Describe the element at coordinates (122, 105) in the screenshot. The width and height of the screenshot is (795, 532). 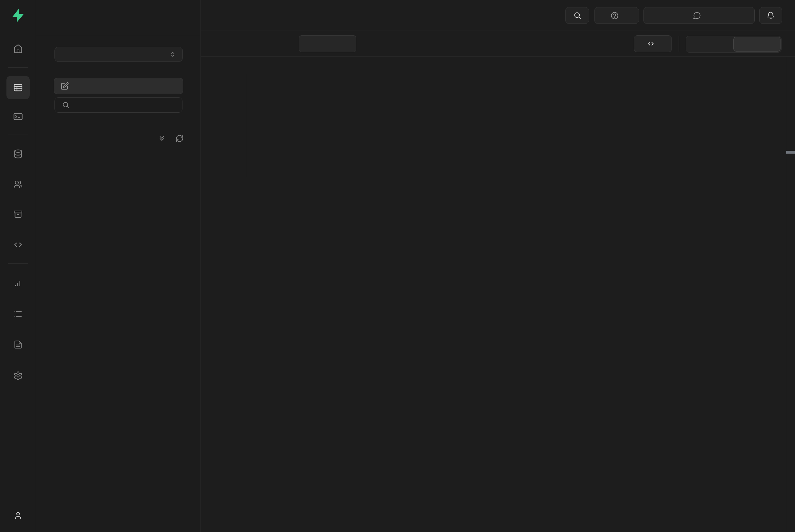
I see `search-tables-input` at that location.